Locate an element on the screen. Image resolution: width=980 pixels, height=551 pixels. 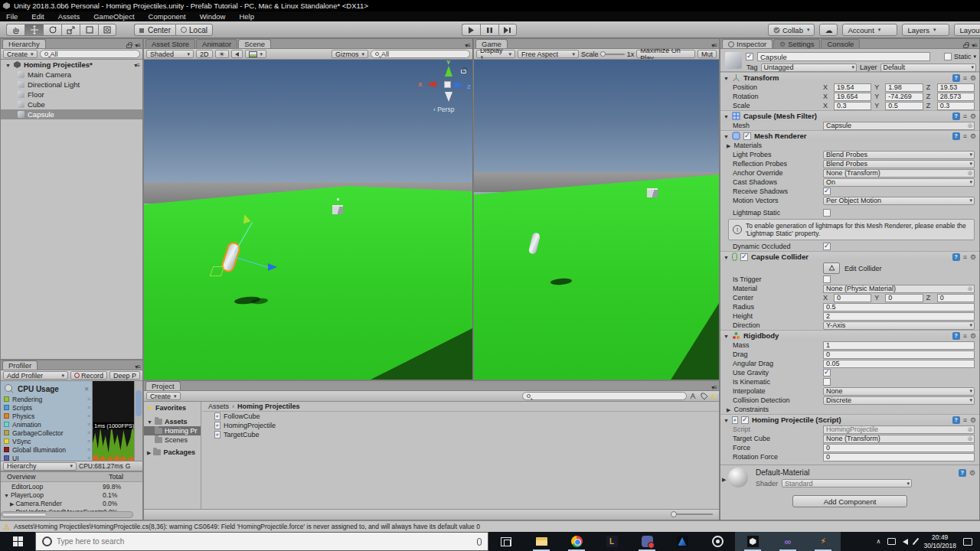
taskbar-clock: 20:49 30/10/2018 is located at coordinates (940, 542).